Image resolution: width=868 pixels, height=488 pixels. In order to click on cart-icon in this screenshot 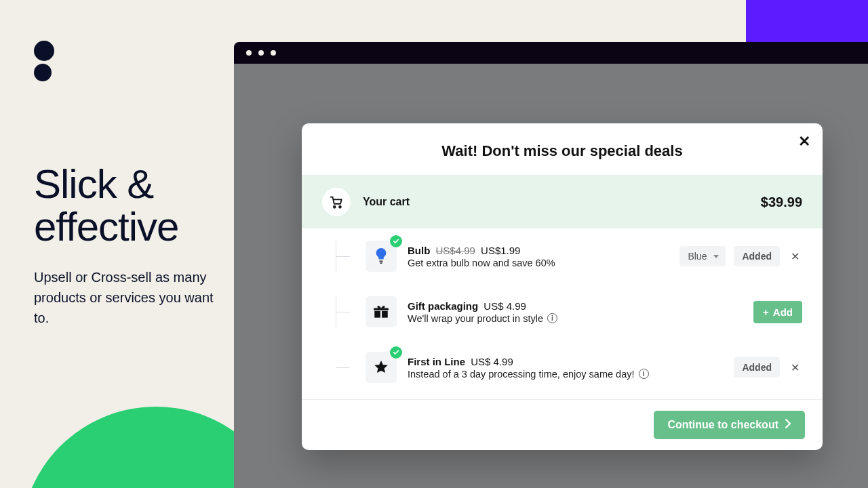, I will do `click(336, 202)`.